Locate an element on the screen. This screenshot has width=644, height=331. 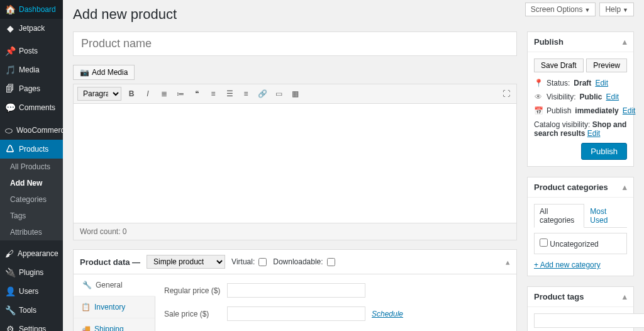
help-button: Help▼ is located at coordinates (616, 9).